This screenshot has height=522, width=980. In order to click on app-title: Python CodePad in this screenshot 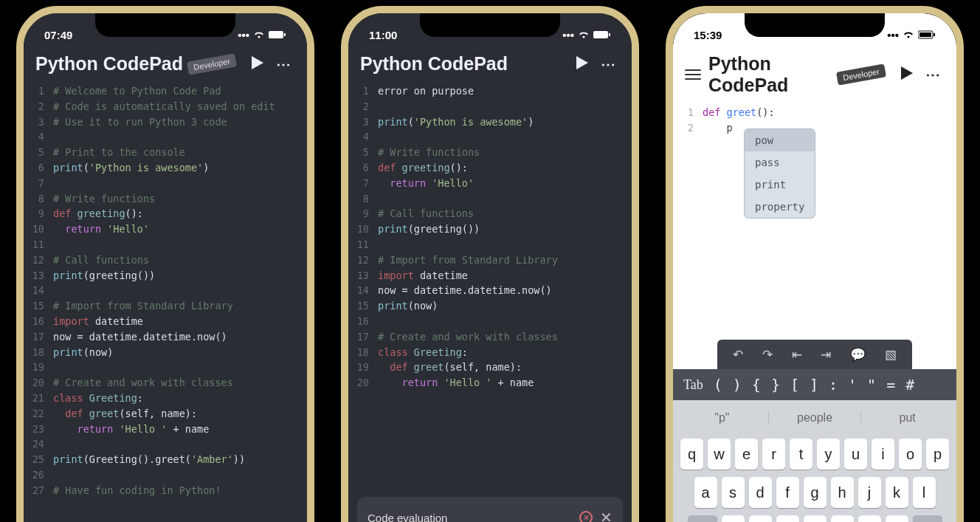, I will do `click(773, 75)`.